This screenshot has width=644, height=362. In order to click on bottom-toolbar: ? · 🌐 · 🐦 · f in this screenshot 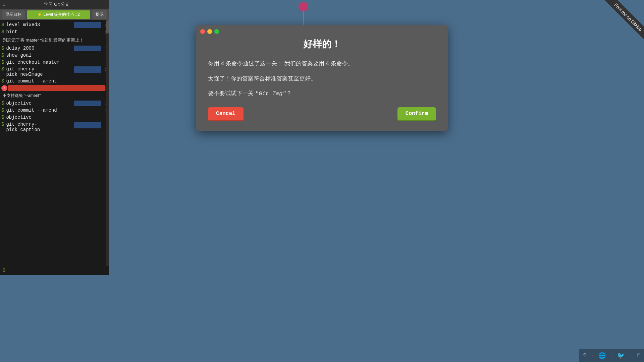, I will do `click(611, 356)`.